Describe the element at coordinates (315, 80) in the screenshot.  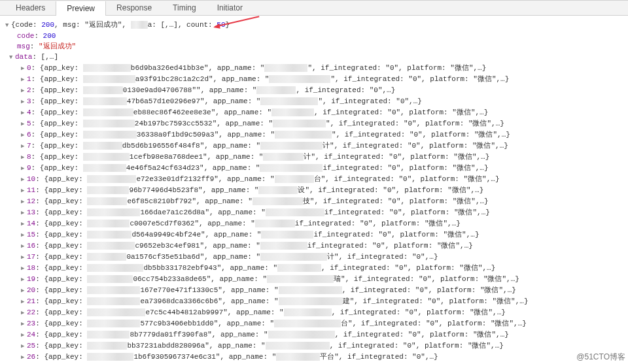
I see `array-item: ▶1: {app_key: a93f91bc28c1a2c2d", app_na…` at that location.